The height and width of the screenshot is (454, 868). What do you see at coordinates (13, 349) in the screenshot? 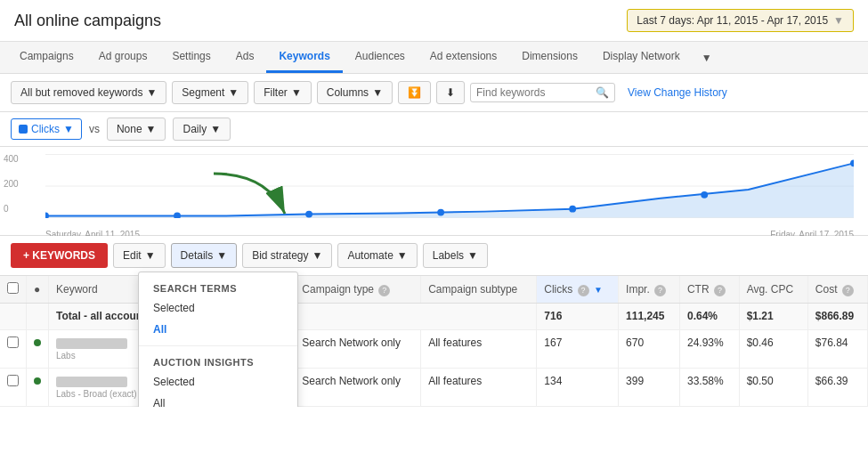
I see `row1-checkbox-cell` at bounding box center [13, 349].